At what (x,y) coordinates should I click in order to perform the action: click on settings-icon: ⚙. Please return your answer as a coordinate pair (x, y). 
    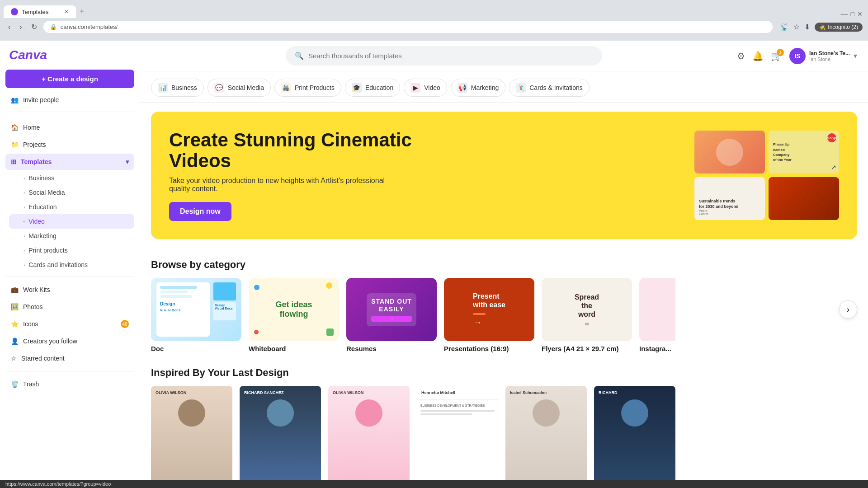
    Looking at the image, I should click on (741, 56).